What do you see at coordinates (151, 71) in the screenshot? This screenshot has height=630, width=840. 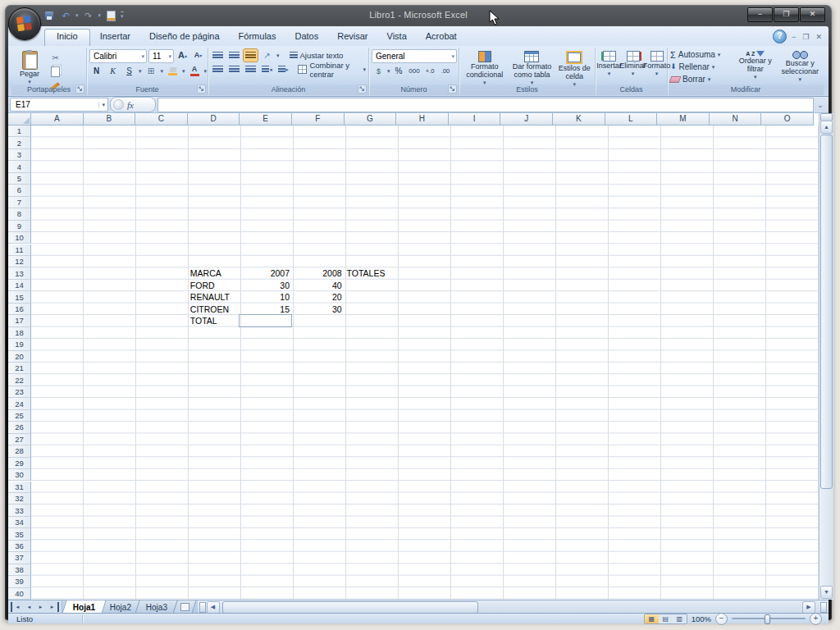 I see `borders-icon: ⊞` at bounding box center [151, 71].